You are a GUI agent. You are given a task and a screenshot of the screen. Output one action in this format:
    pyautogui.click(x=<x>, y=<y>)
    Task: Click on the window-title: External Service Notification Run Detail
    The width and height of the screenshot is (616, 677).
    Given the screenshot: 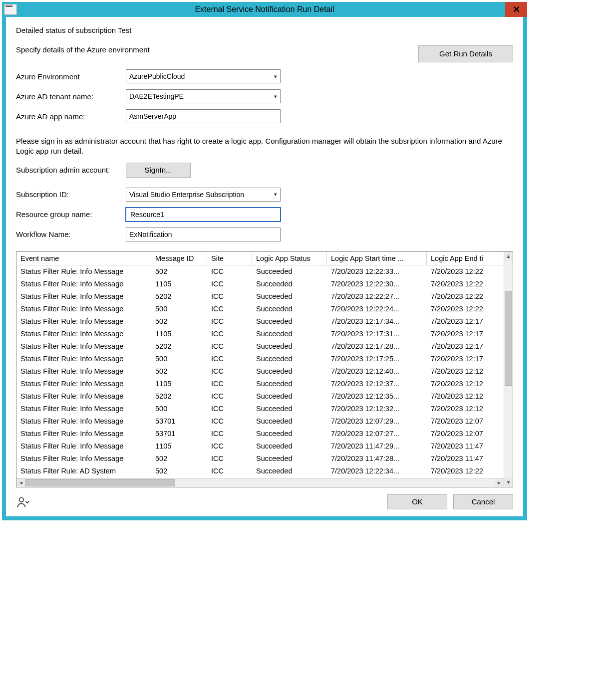 What is the action you would take?
    pyautogui.click(x=265, y=9)
    